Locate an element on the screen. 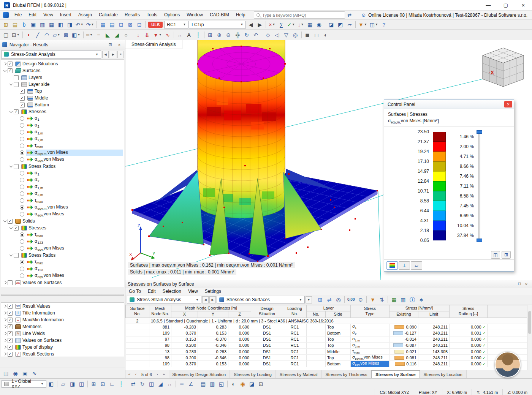  isometric-view-button: ◇ is located at coordinates (268, 35).